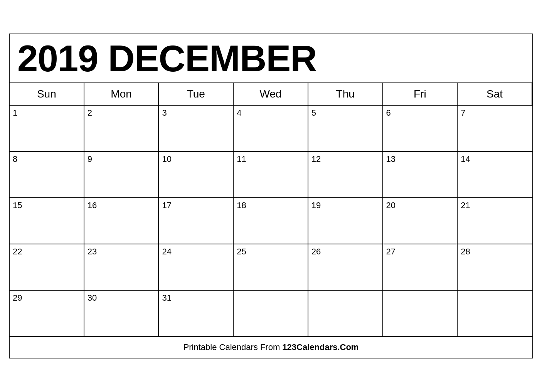 The height and width of the screenshot is (392, 542). What do you see at coordinates (346, 175) in the screenshot?
I see `day-cell: 12` at bounding box center [346, 175].